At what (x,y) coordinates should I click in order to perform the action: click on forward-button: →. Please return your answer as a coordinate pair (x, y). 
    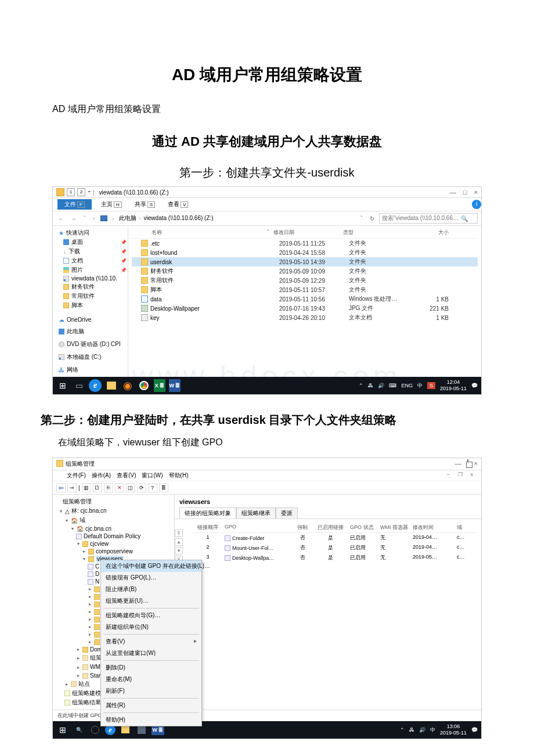
    Looking at the image, I should click on (74, 218).